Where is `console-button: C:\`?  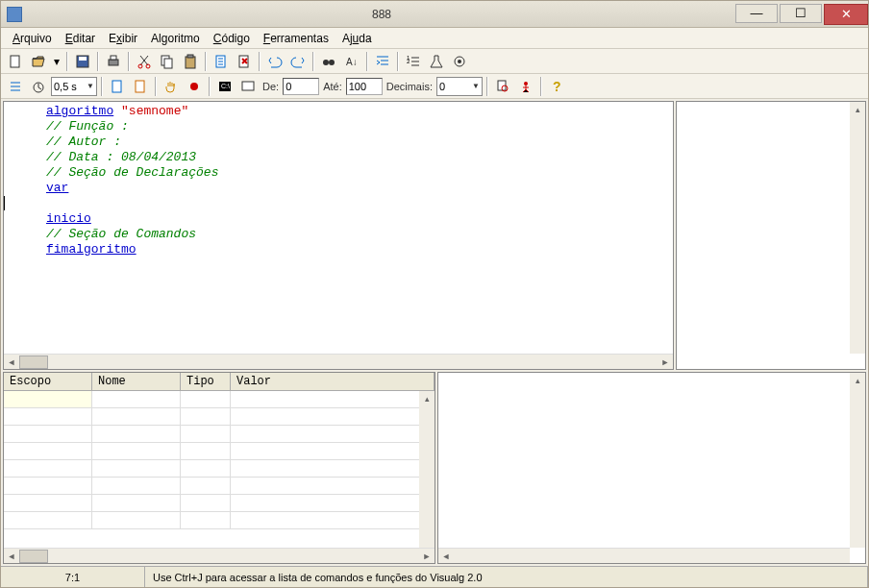 console-button: C:\ is located at coordinates (225, 86).